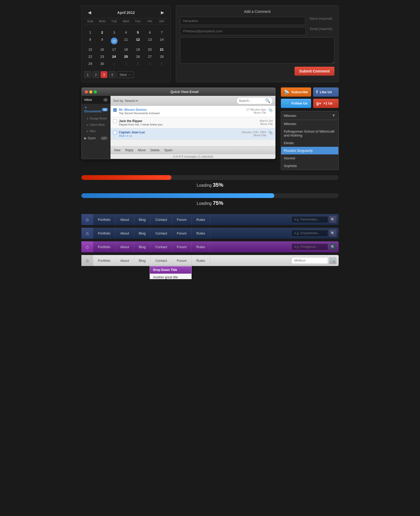 The width and height of the screenshot is (420, 516). Describe the element at coordinates (201, 220) in the screenshot. I see `navbar-1-rules: Rules` at that location.